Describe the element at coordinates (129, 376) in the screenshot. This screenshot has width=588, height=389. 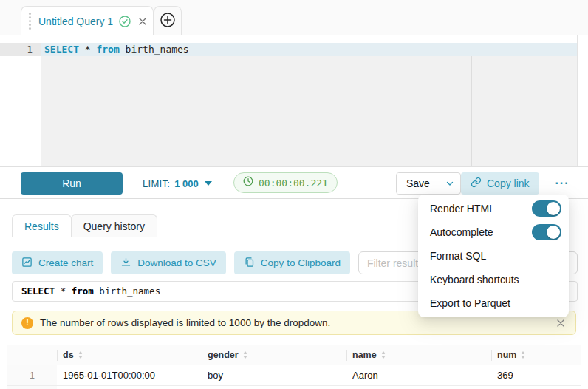
I see `cell-ds: 1965-01-01T00:00:00` at that location.